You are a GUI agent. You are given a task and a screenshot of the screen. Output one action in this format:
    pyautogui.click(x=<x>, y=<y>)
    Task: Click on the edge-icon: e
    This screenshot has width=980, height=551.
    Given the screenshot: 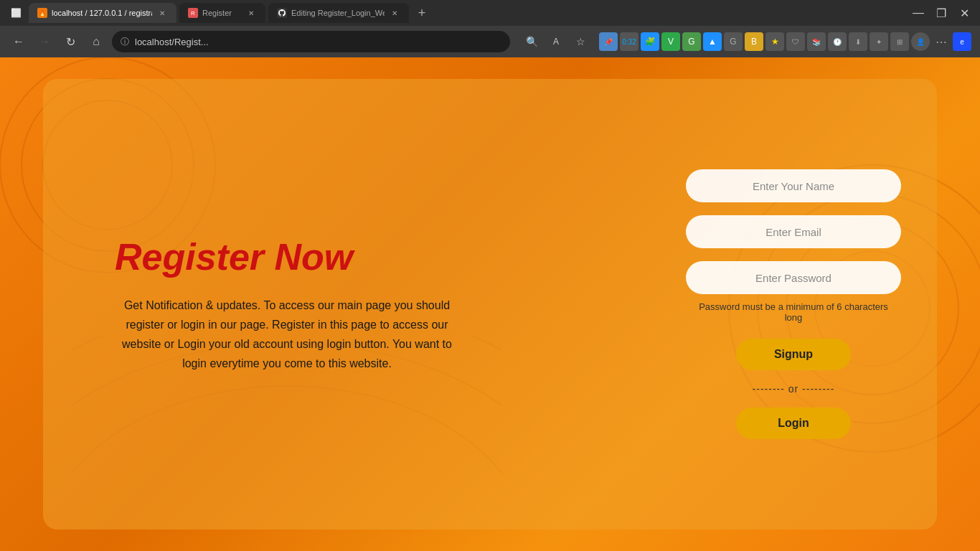 What is the action you would take?
    pyautogui.click(x=962, y=42)
    